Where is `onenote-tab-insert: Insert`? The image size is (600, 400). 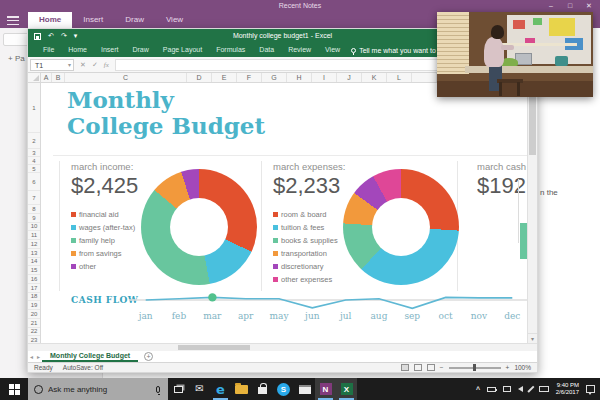
onenote-tab-insert: Insert is located at coordinates (93, 20).